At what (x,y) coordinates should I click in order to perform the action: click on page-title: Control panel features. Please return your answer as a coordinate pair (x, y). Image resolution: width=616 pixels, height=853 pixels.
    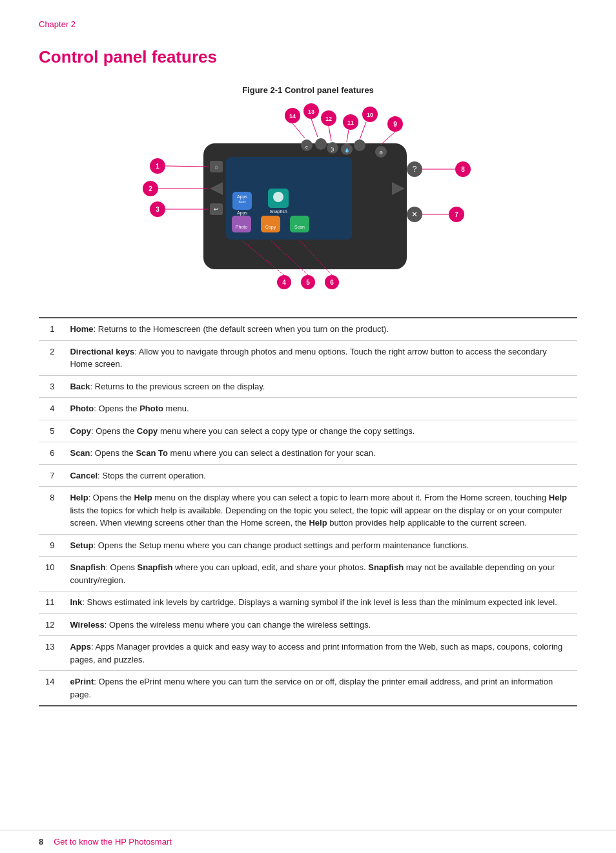
    Looking at the image, I should click on (308, 57).